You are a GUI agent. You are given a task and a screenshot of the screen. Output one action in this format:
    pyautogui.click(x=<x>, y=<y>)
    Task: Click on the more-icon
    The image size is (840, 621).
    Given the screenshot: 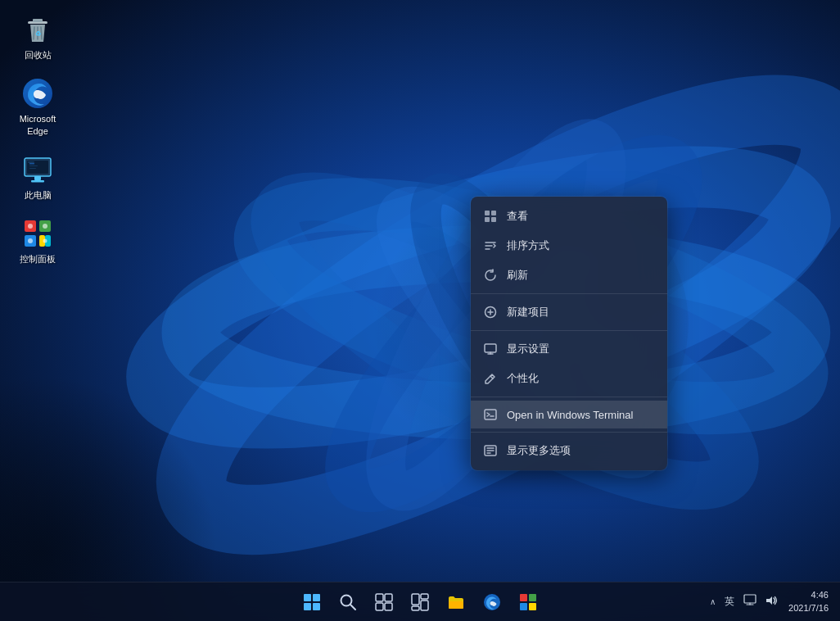 What is the action you would take?
    pyautogui.click(x=490, y=451)
    